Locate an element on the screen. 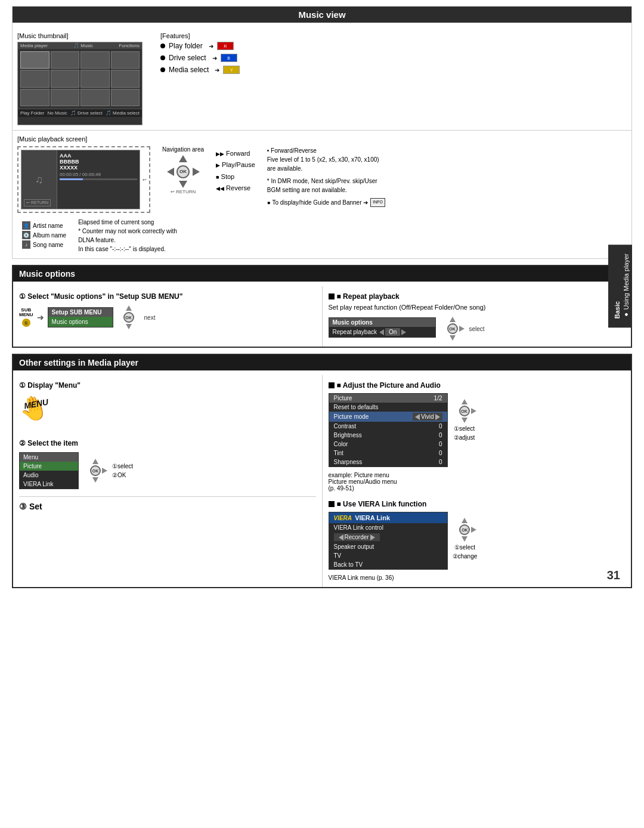 The width and height of the screenshot is (644, 828). step1-display-menu: ① Display "Menu" 🤚 MENU is located at coordinates (168, 407).